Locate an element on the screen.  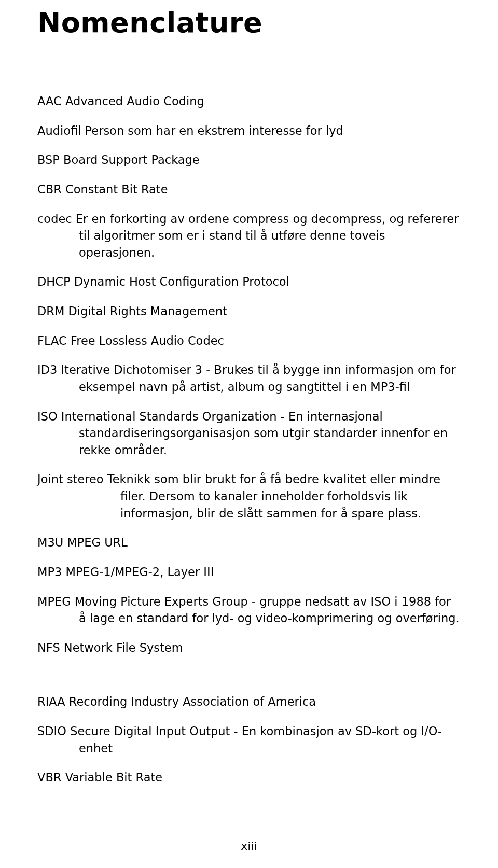
entry-line: AAC Advanced Audio Coding is located at coordinates (249, 102).